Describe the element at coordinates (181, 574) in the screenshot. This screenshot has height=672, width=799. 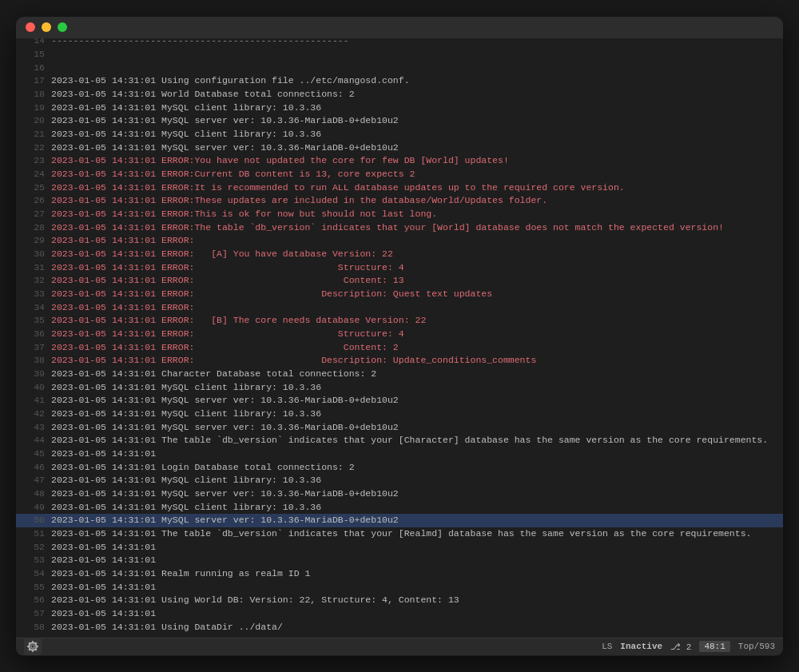
I see `line-text: 2023-01-05 14:31:01 Realm running as rea…` at that location.